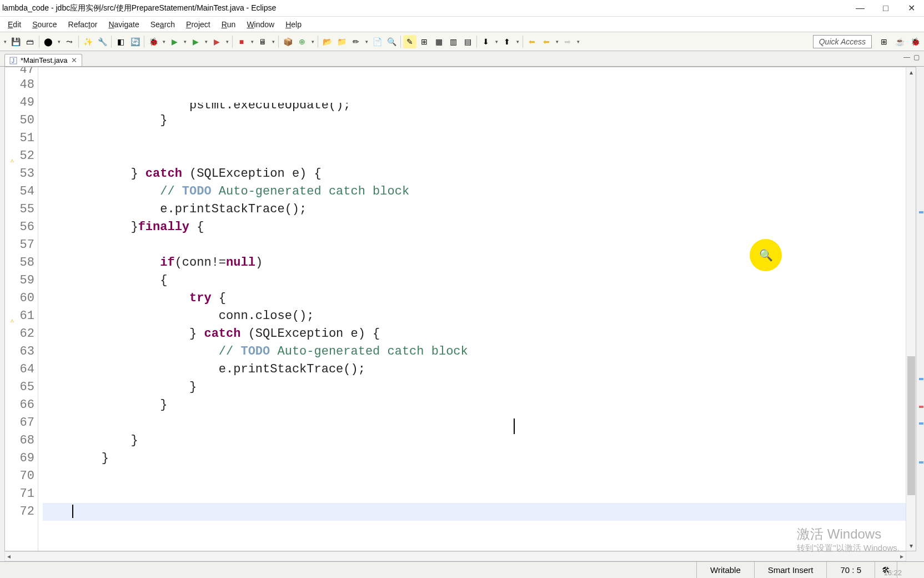 This screenshot has width=924, height=578. I want to click on menu-window: Window, so click(260, 24).